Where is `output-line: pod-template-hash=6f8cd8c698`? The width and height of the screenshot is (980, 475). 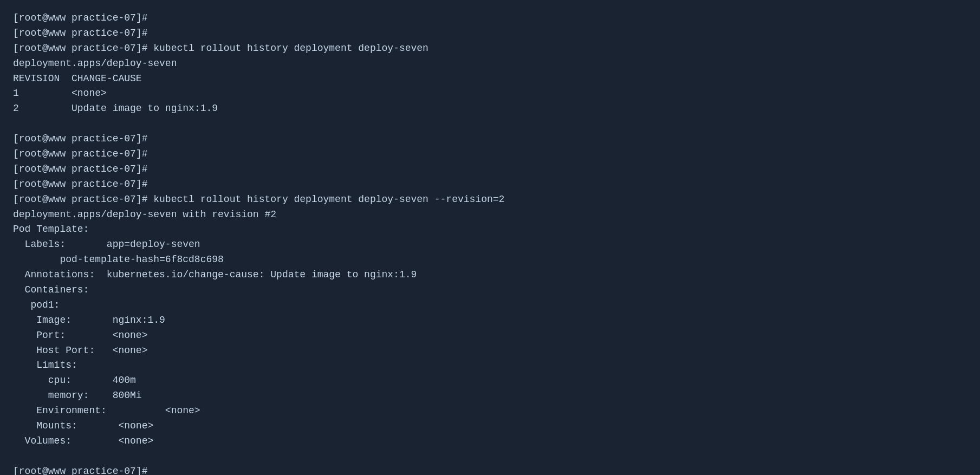 output-line: pod-template-hash=6f8cd8c698 is located at coordinates (490, 260).